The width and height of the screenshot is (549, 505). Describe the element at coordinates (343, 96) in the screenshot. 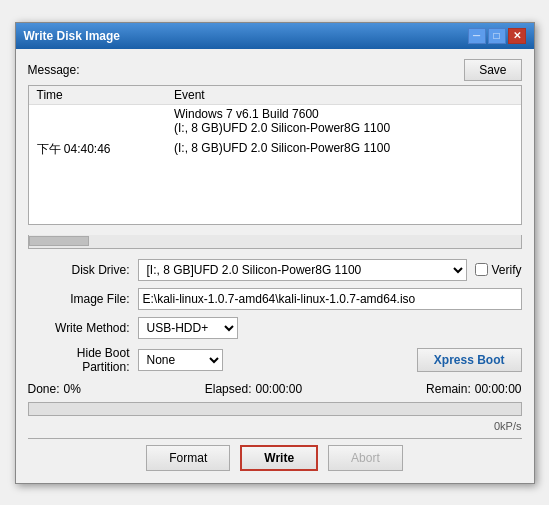

I see `col-event: Event` at that location.